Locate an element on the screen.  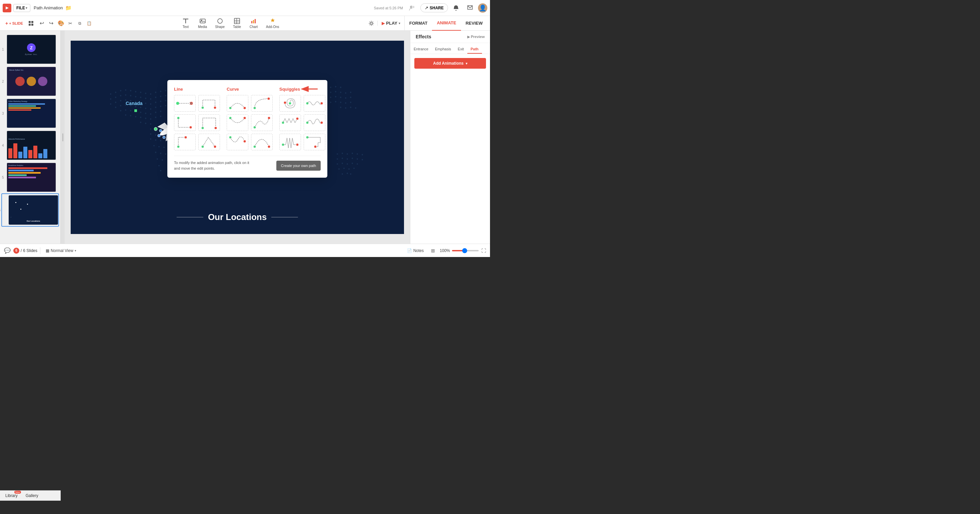
review-tab: REVIEW is located at coordinates (474, 24).